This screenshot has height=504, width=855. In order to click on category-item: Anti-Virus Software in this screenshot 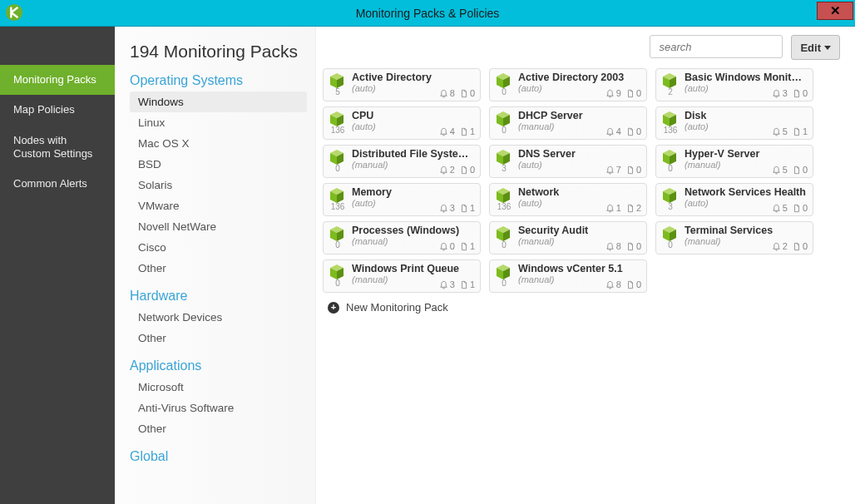, I will do `click(218, 408)`.